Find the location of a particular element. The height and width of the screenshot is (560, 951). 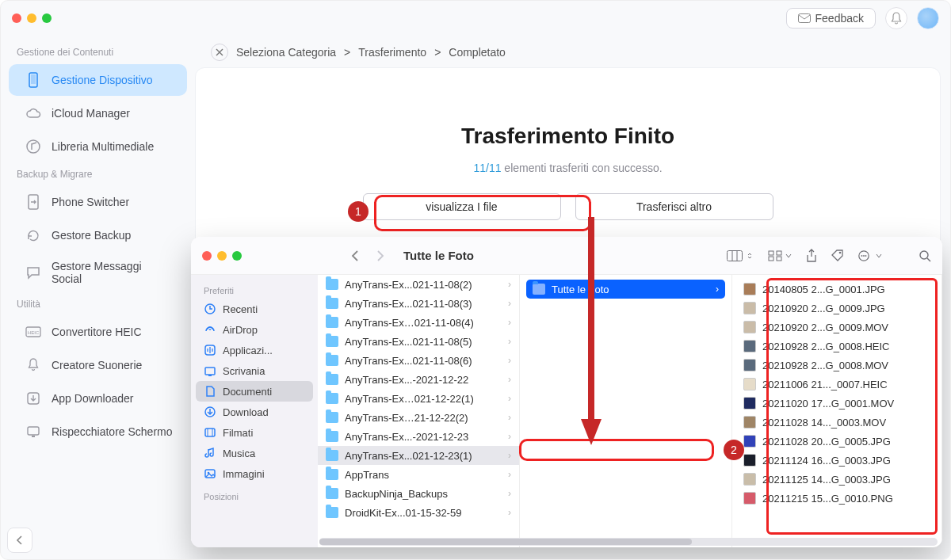

view-columns-button is located at coordinates (740, 256).